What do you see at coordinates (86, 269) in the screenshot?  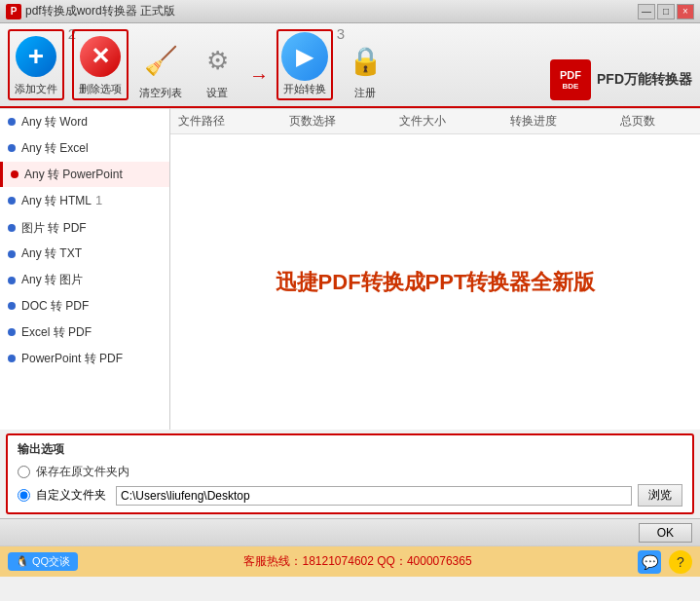 I see `sidebar: Any 转 Word Any 转 Excel Any 转 PowerPoint …` at bounding box center [86, 269].